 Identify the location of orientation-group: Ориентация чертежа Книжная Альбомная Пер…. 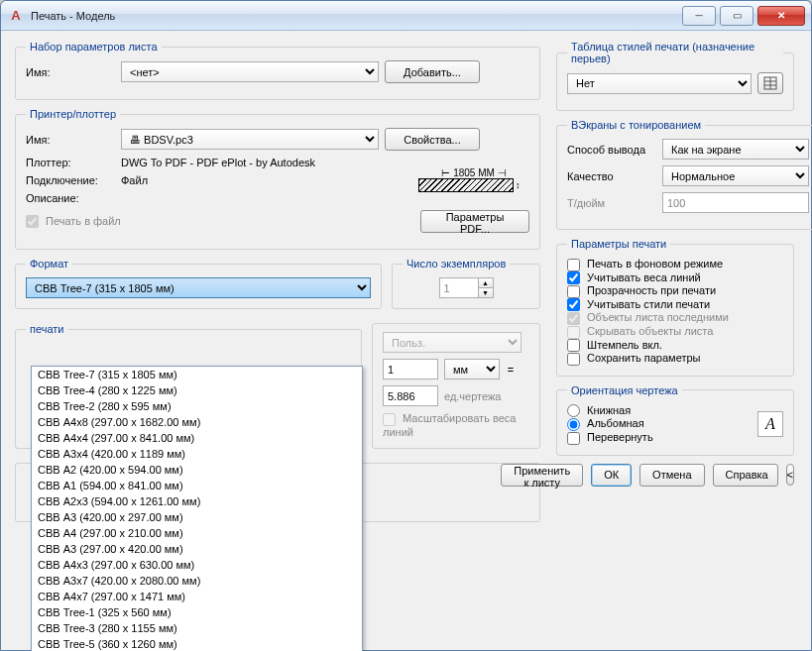
(675, 420).